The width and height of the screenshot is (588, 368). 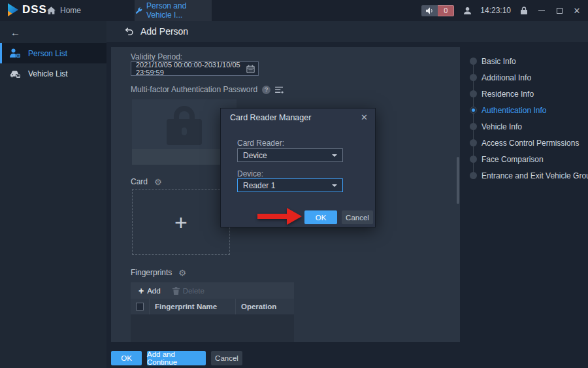 What do you see at coordinates (527, 159) in the screenshot?
I see `step-face-comparison: Face Comparison` at bounding box center [527, 159].